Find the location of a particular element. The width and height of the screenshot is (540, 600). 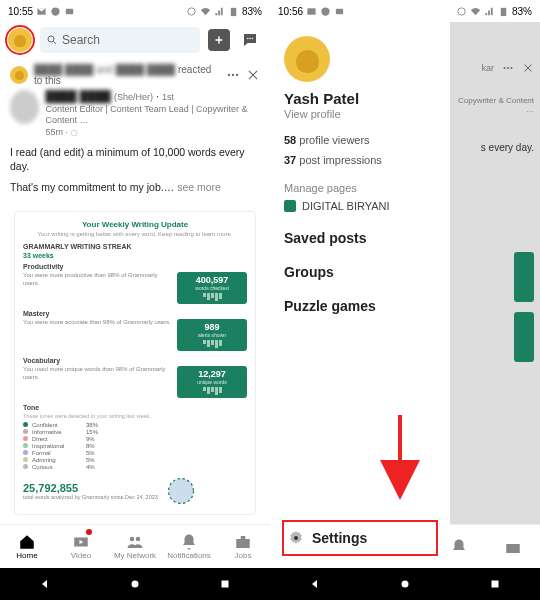

nav-home: Home is located at coordinates (27, 546).